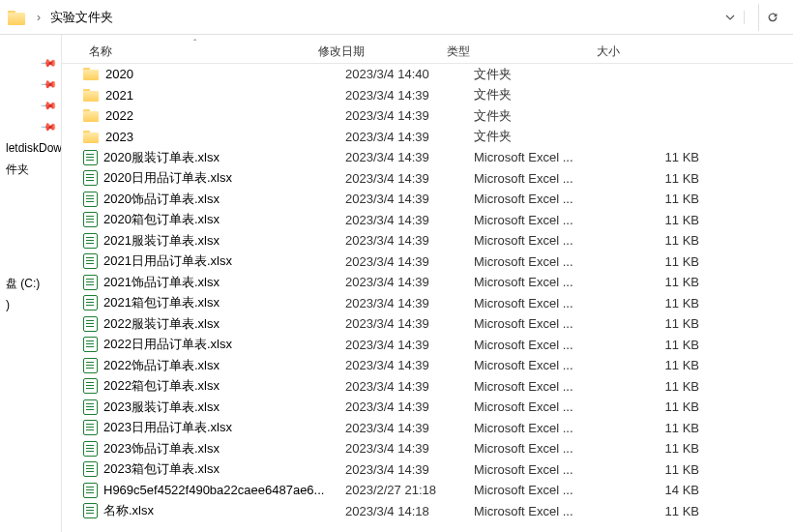 The height and width of the screenshot is (532, 793). Describe the element at coordinates (522, 52) in the screenshot. I see `column-header-type: 类型` at that location.